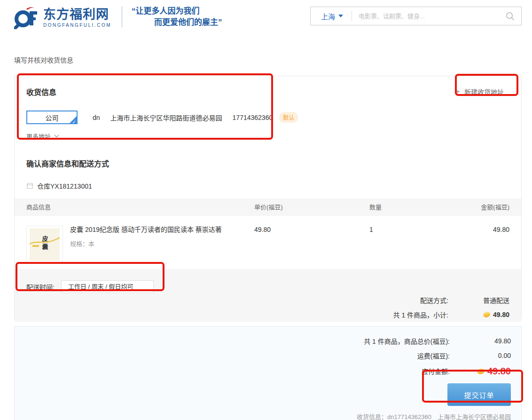  I want to click on slogan: “让更多人因为我们 而更爱他们的雇主”, so click(177, 17).